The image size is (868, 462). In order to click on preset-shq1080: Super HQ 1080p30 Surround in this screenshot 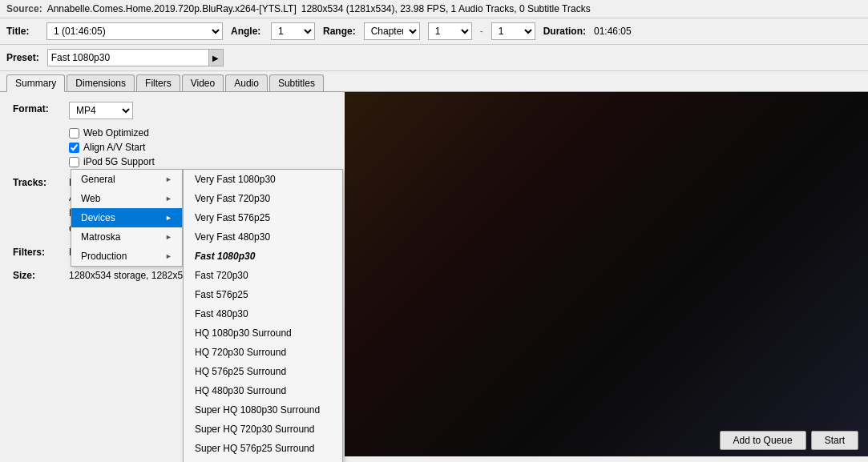, I will do `click(263, 410)`.